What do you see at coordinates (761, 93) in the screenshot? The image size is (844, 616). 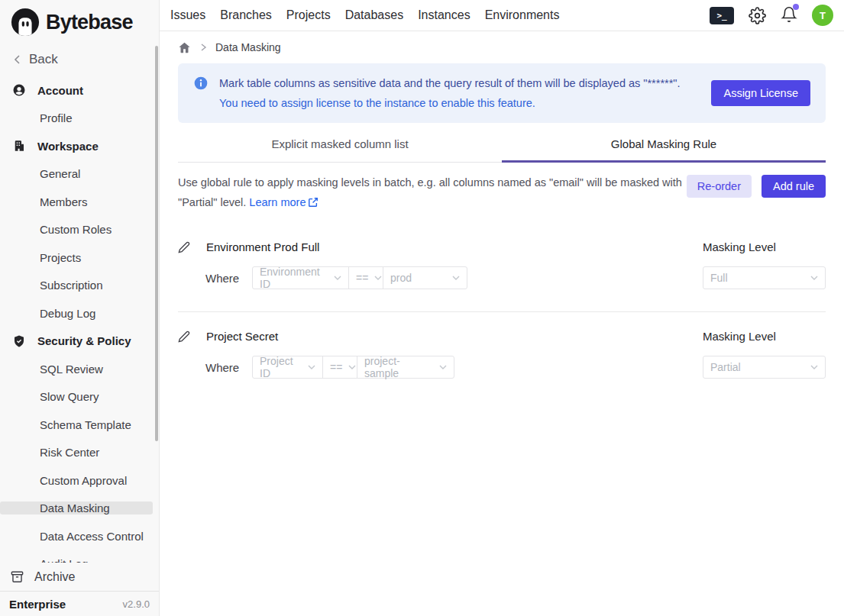 I see `assign-license-button: Assign License` at bounding box center [761, 93].